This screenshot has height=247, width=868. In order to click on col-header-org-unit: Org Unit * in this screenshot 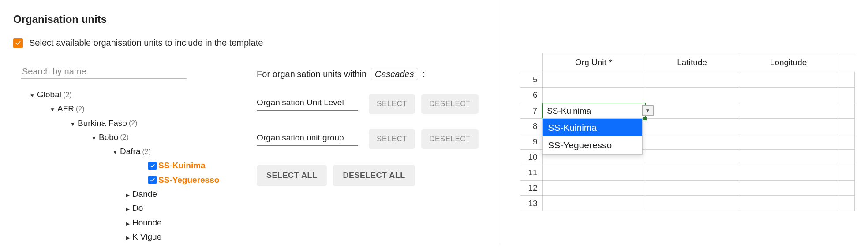, I will do `click(594, 63)`.